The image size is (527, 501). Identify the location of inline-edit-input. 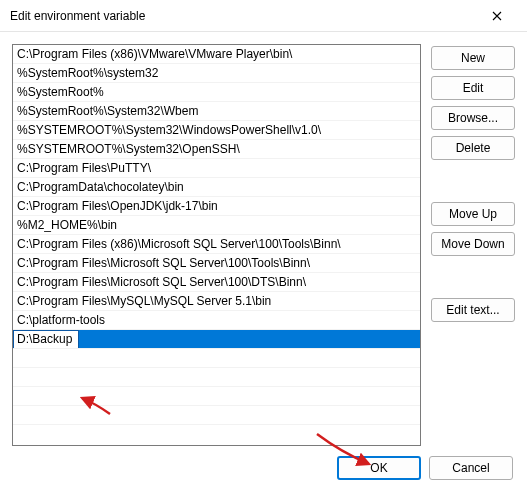
(46, 340).